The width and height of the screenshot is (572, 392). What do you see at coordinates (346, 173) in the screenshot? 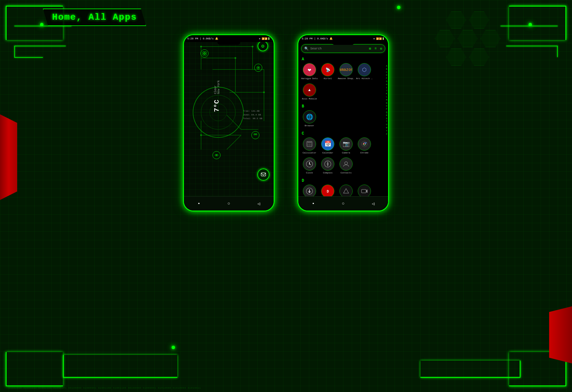
I see `app-label-contacts: Contacts` at bounding box center [346, 173].